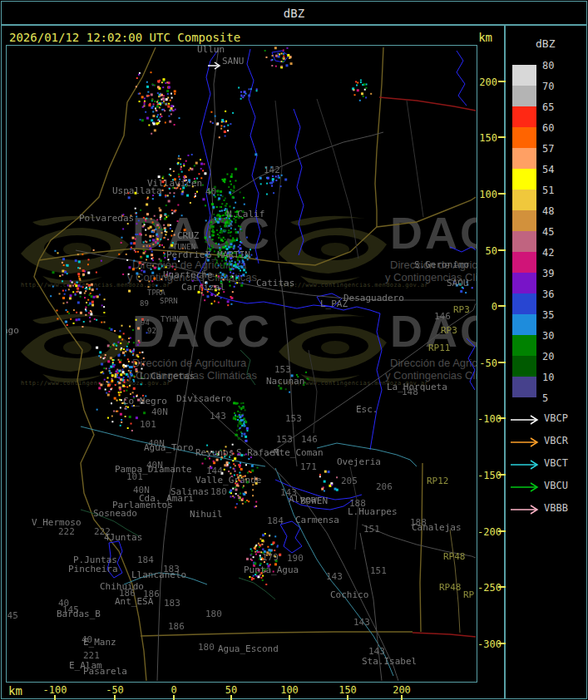  I want to click on x-tick-label: 100, so click(289, 690).